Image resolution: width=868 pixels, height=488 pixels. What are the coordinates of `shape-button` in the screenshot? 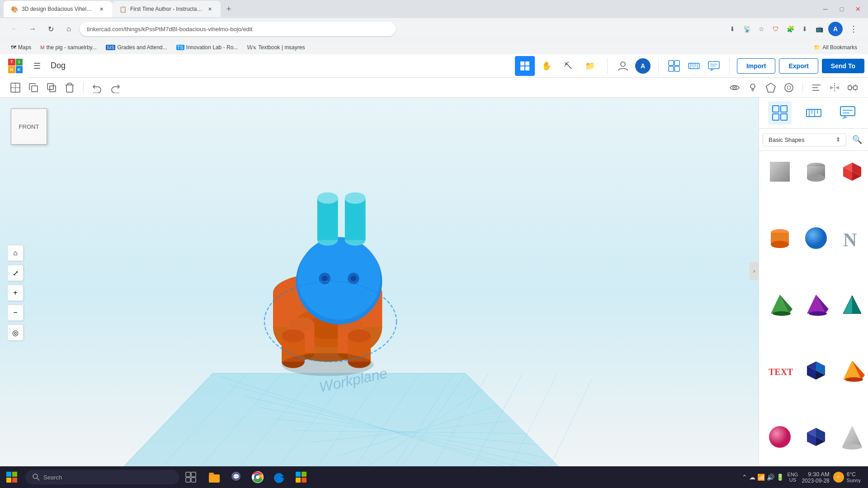 It's located at (771, 88).